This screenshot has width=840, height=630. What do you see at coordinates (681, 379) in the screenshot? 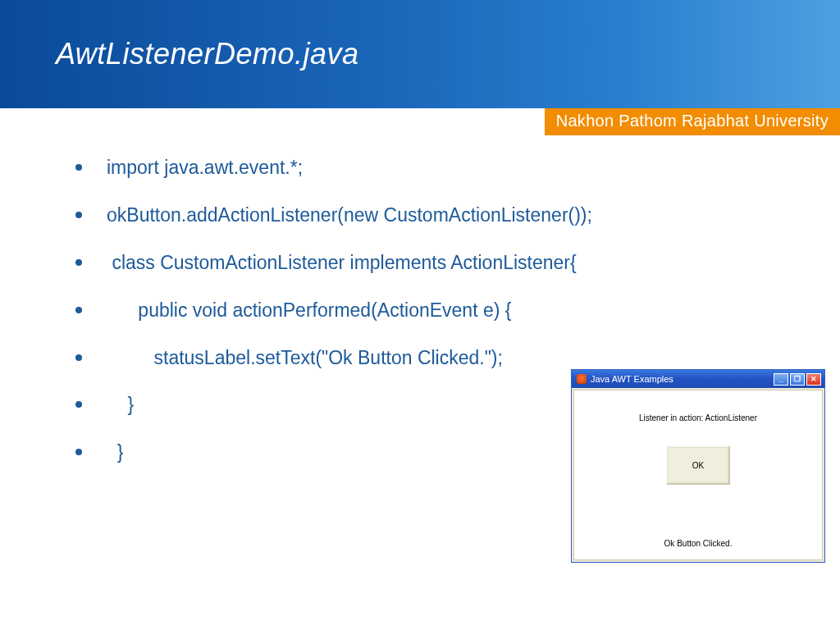
I see `awt-title: Java AWT Examples` at bounding box center [681, 379].